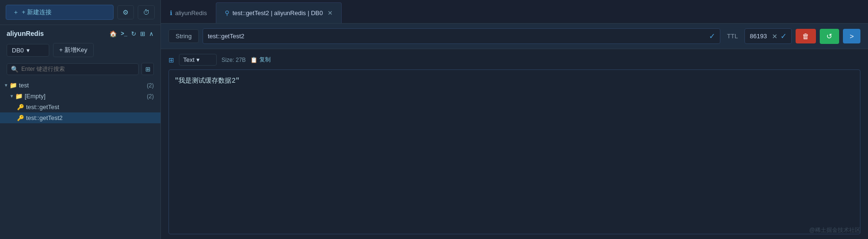 This screenshot has height=239, width=868. I want to click on refresh-icon: ↺, so click(829, 36).